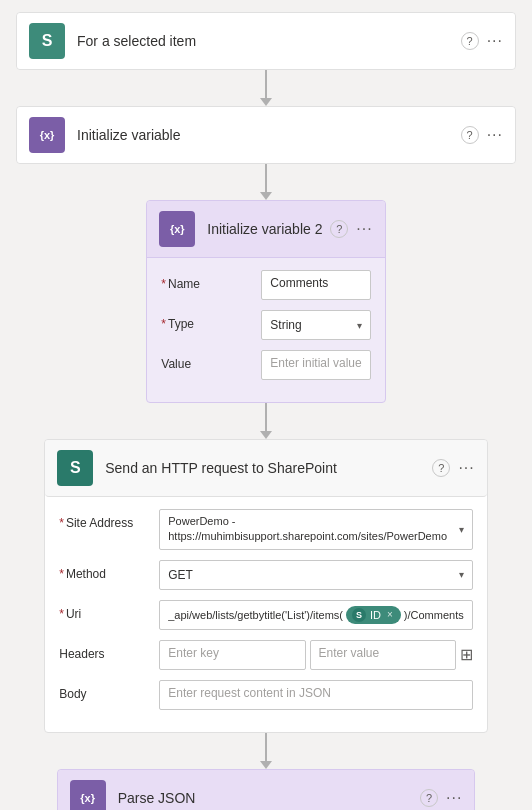  What do you see at coordinates (266, 135) in the screenshot?
I see `step-init-var-header: {x} Initialize variable ? ···` at bounding box center [266, 135].